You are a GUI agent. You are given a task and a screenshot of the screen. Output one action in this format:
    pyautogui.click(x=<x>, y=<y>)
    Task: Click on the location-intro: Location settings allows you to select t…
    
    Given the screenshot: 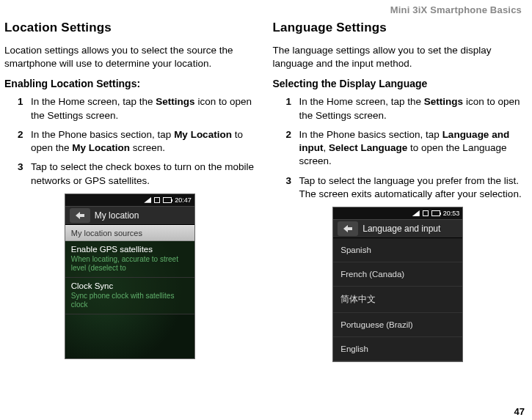 What is the action you would take?
    pyautogui.click(x=130, y=57)
    